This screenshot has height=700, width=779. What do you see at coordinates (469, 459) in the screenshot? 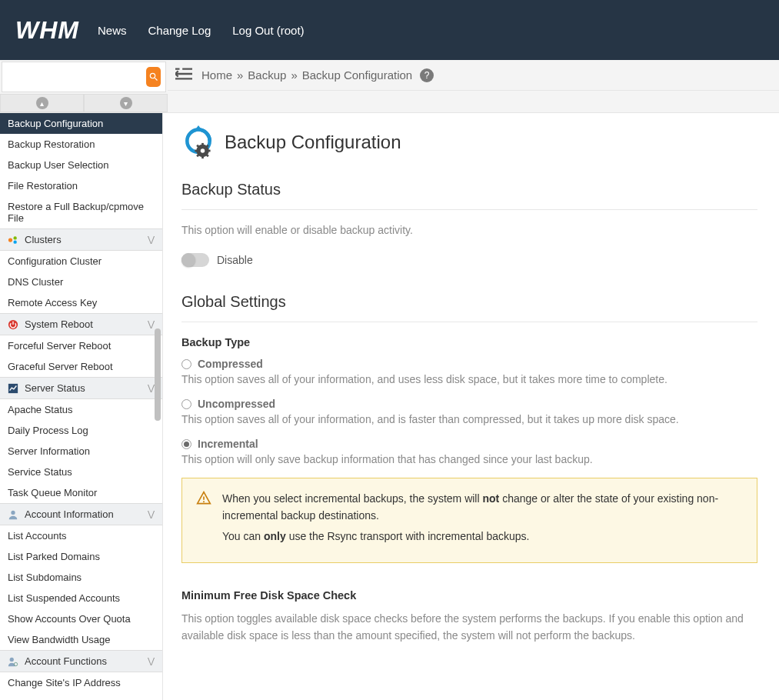
I see `radio-incremental-desc: This option will only save backup inform…` at bounding box center [469, 459].